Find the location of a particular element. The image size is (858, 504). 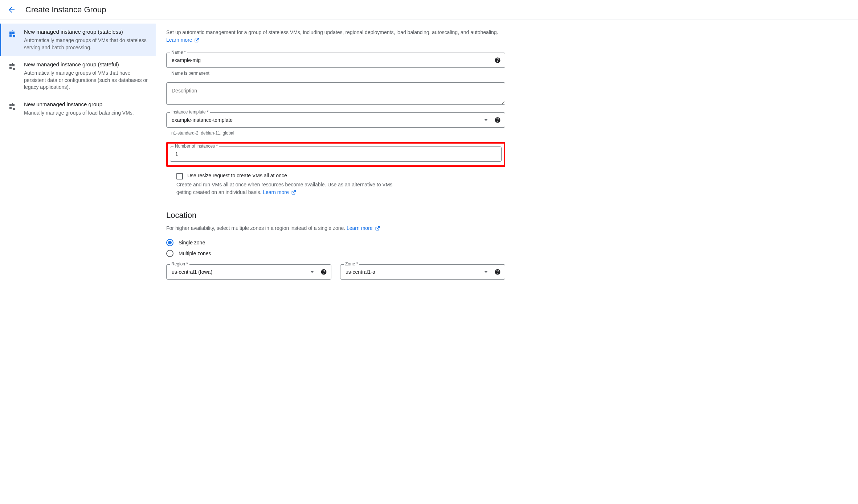

num-instances-input is located at coordinates (336, 154).